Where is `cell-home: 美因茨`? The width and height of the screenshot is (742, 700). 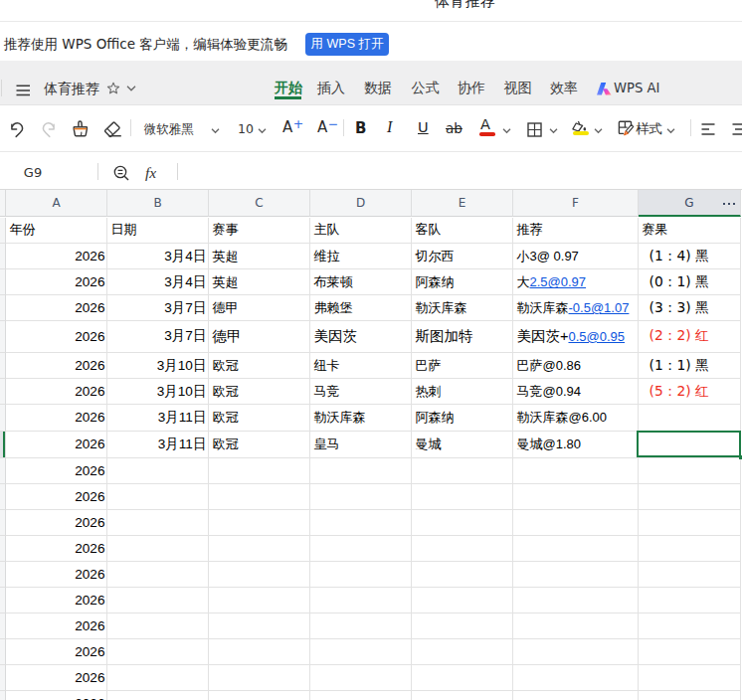 cell-home: 美因茨 is located at coordinates (361, 337).